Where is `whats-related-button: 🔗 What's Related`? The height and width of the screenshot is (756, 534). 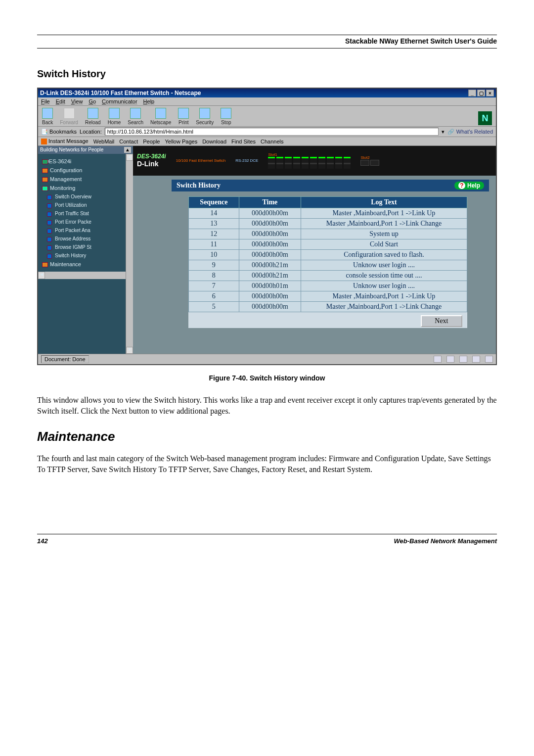
whats-related-button: 🔗 What's Related is located at coordinates (470, 132).